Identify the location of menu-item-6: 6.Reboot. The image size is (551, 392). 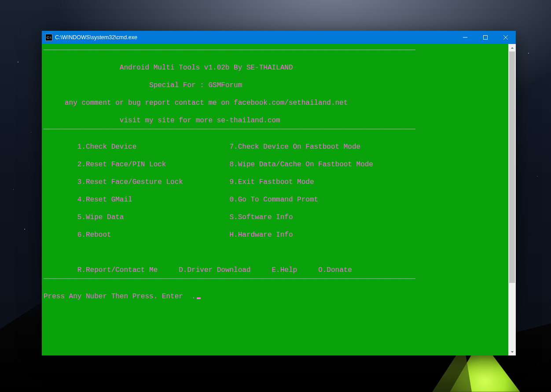
(94, 235).